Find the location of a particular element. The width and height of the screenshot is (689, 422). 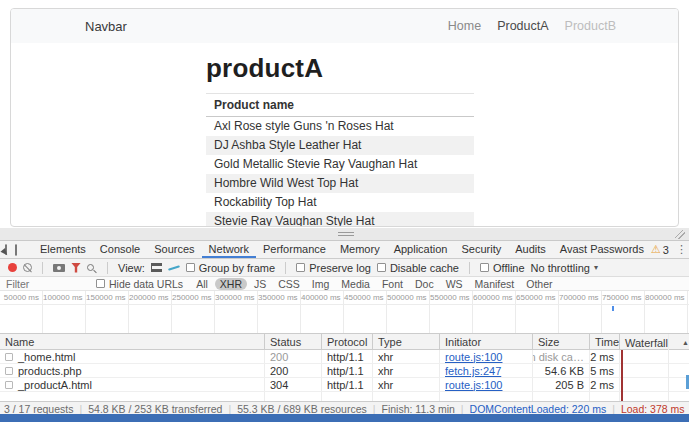

request-initiator: route.js:100 is located at coordinates (486, 356).